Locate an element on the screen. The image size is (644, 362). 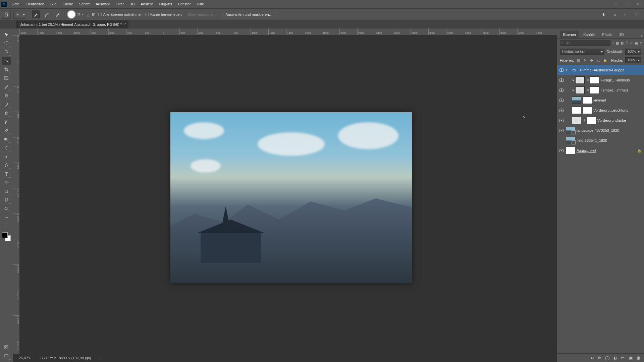
menu-plugins: Plug-ins is located at coordinates (165, 4).